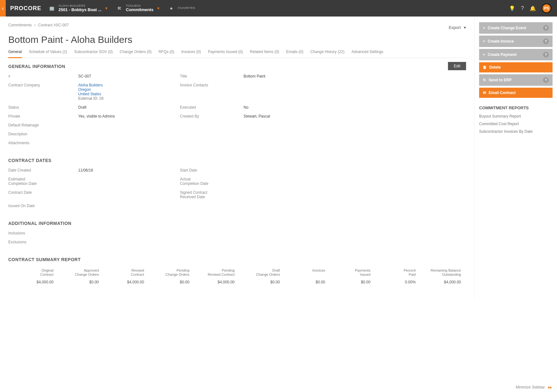 This screenshot has width=557, height=392. I want to click on toolbox-value: Commitments, so click(140, 10).